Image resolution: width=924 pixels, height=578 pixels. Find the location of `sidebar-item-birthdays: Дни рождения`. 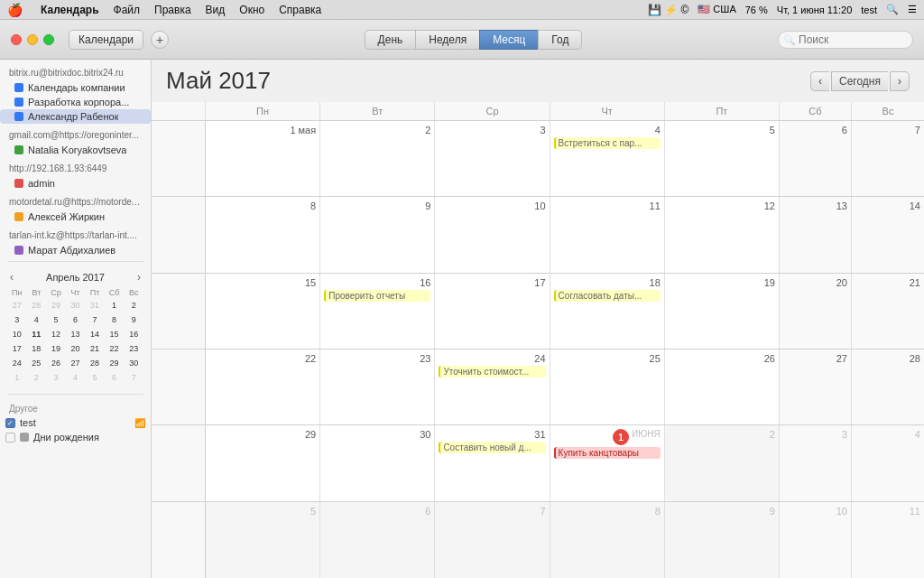

sidebar-item-birthdays: Дни рождения is located at coordinates (76, 437).